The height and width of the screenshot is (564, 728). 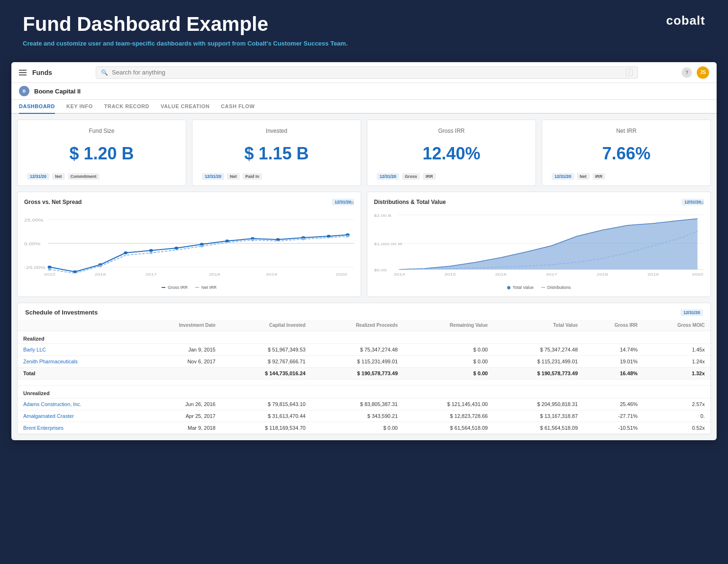 What do you see at coordinates (266, 404) in the screenshot?
I see `capital-invested-adams: $ 79,815,643.10` at bounding box center [266, 404].